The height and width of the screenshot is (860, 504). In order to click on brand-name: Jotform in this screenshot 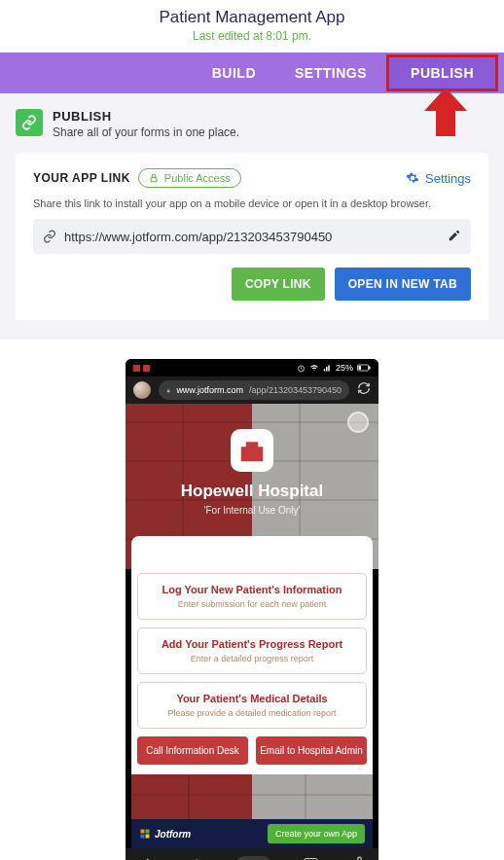, I will do `click(173, 835)`.